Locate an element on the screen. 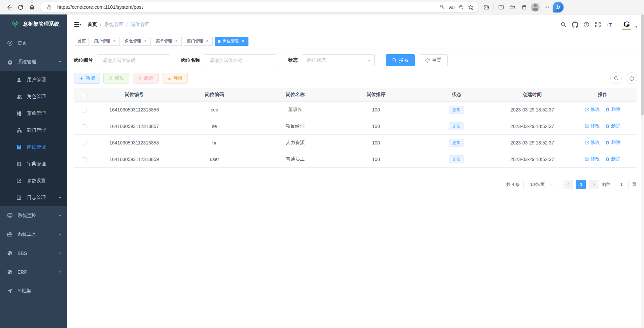 This screenshot has height=328, width=644. favorites-icon is located at coordinates (512, 7).